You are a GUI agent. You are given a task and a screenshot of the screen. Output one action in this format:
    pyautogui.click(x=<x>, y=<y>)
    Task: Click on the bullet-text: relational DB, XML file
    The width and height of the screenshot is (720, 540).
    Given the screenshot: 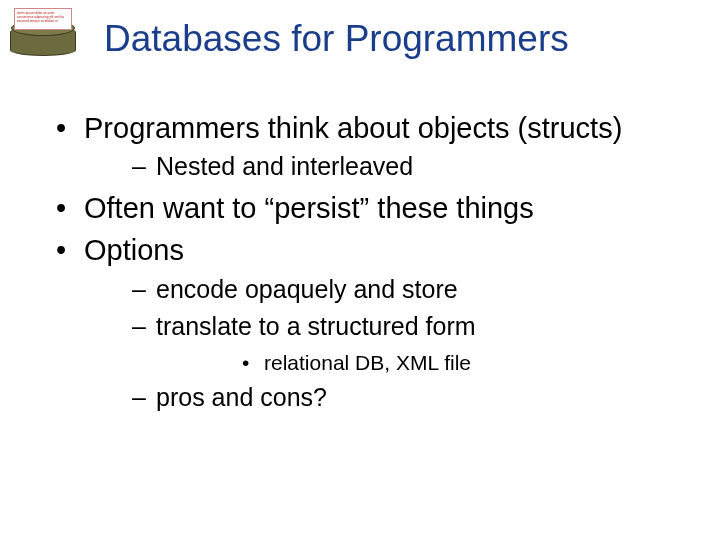 What is the action you would take?
    pyautogui.click(x=368, y=362)
    